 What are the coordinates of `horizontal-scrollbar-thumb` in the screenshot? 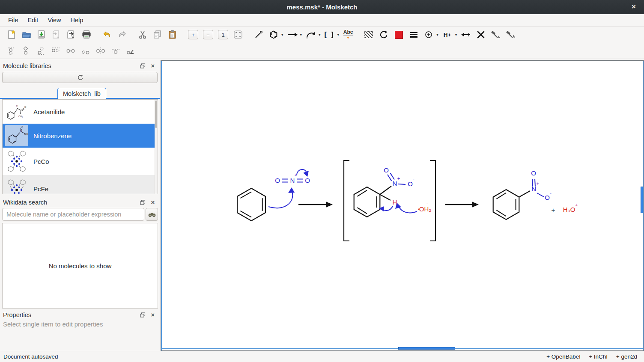 It's located at (426, 348).